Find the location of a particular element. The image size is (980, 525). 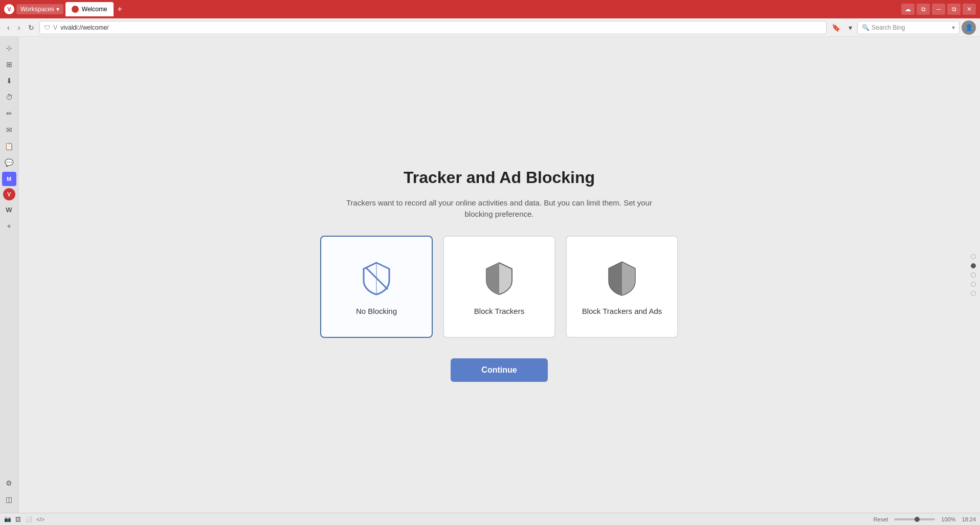

statusbar-right: Reset 100% 18:24 is located at coordinates (925, 519).